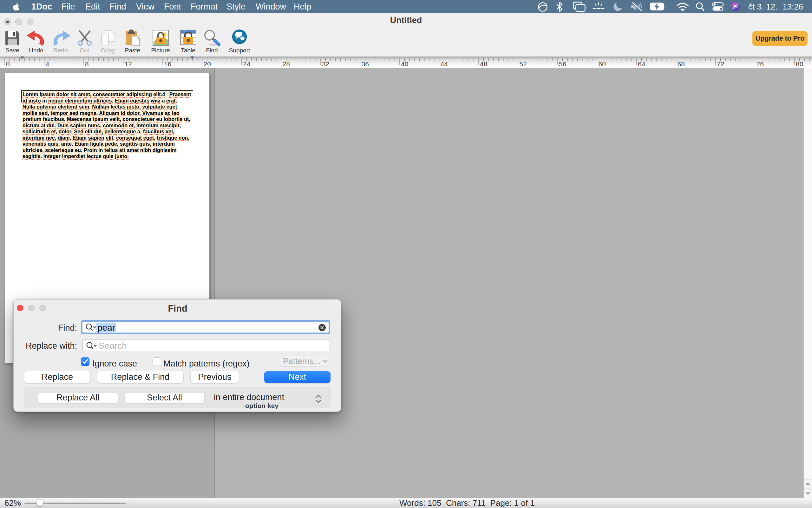 The image size is (812, 508). What do you see at coordinates (405, 64) in the screenshot?
I see `svg-text: 40` at bounding box center [405, 64].